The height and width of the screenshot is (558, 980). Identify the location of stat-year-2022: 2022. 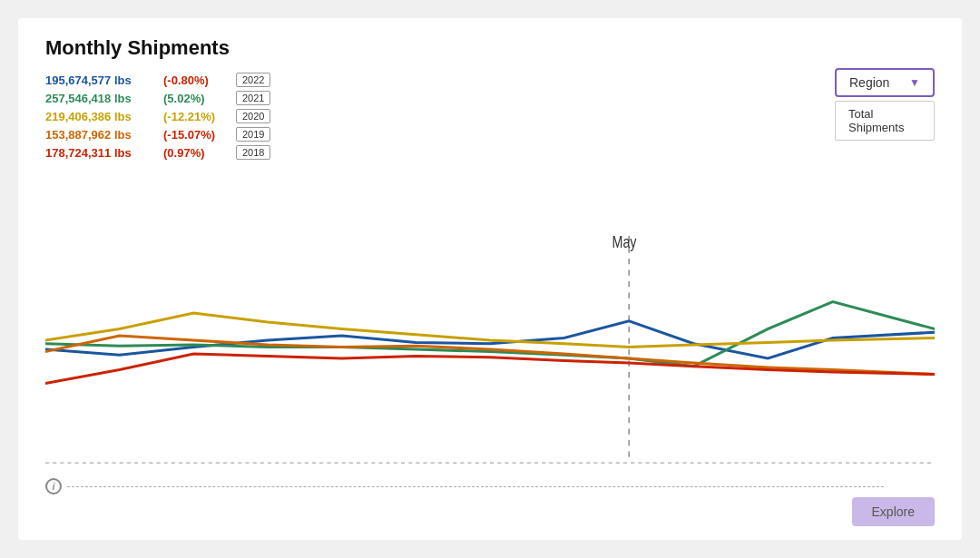
(253, 80).